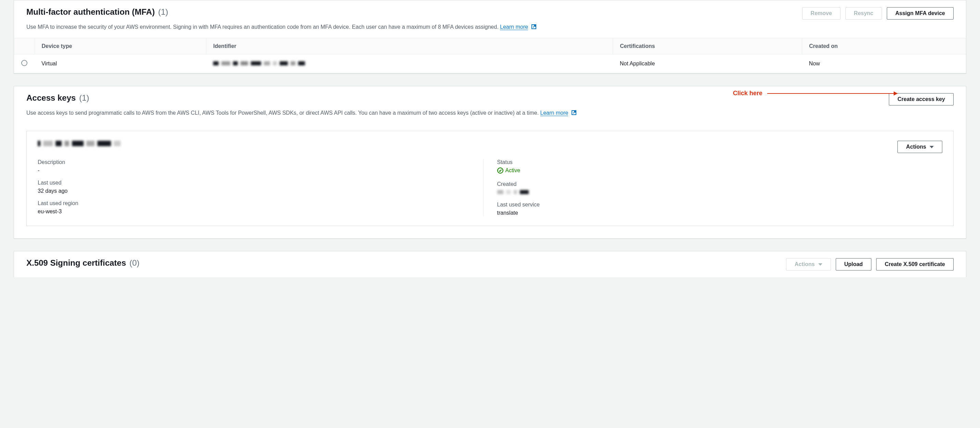 The image size is (980, 428). I want to click on col-device-type: Device type, so click(120, 46).